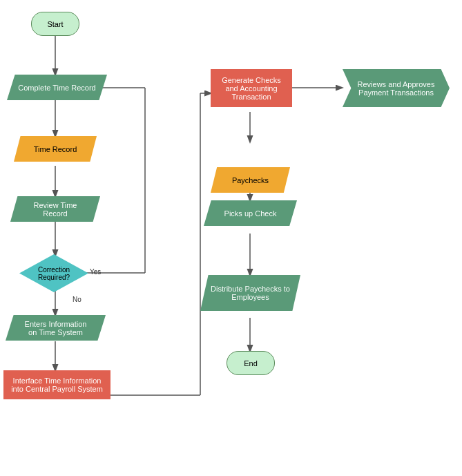 The height and width of the screenshot is (476, 462). I want to click on yes-label: Yes, so click(95, 272).